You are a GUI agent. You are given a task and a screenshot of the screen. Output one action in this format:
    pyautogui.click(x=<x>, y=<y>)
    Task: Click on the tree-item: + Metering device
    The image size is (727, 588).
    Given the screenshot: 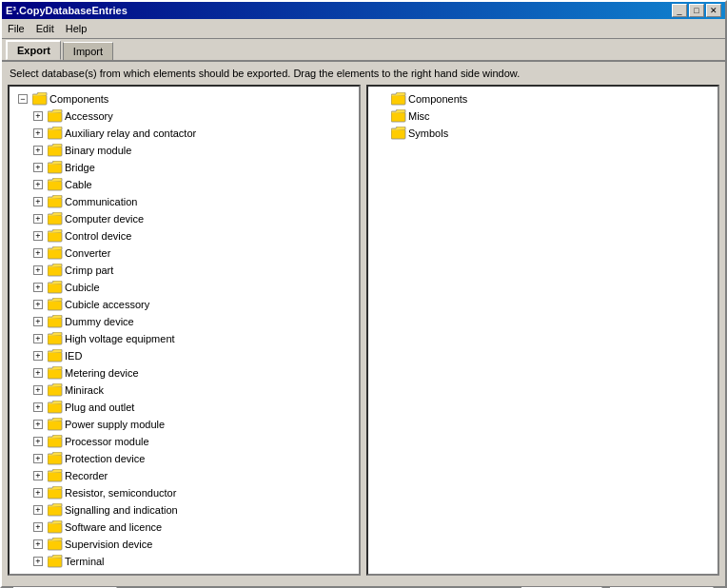 What is the action you would take?
    pyautogui.click(x=185, y=373)
    